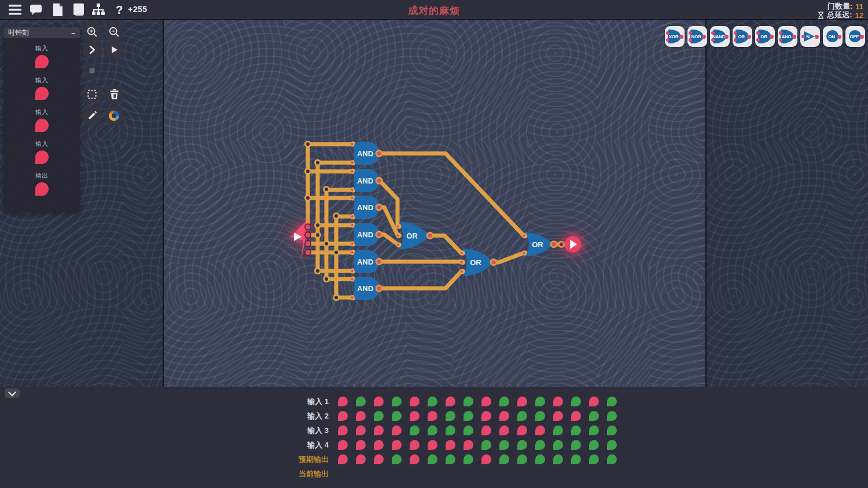  What do you see at coordinates (453, 474) in the screenshot?
I see `truth-table-row: 当前输出` at bounding box center [453, 474].